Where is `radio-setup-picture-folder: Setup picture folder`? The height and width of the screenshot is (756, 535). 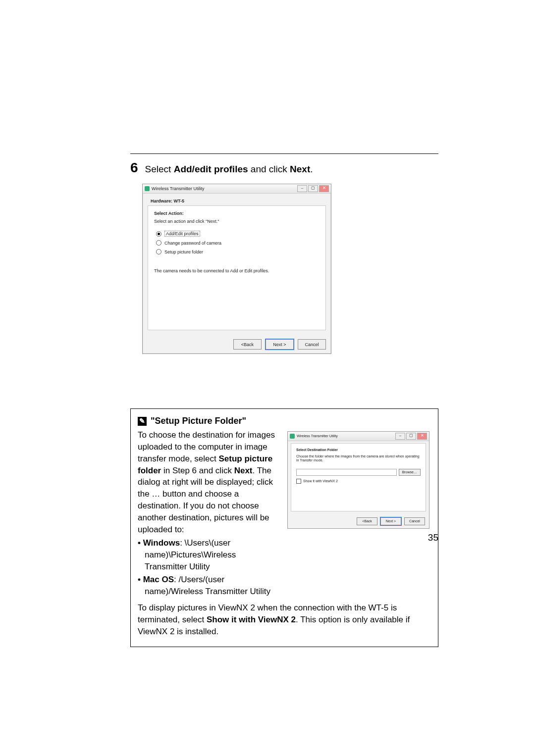 radio-setup-picture-folder: Setup picture folder is located at coordinates (238, 252).